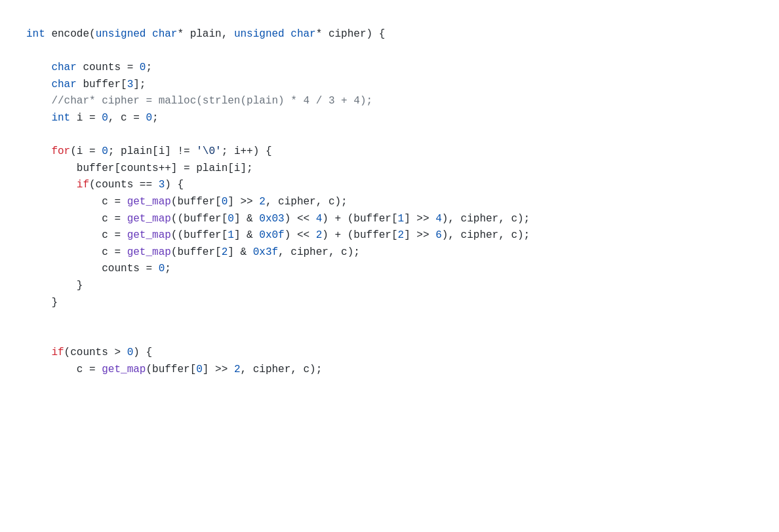 The image size is (779, 532). I want to click on code-token-plain: * plain,, so click(205, 34).